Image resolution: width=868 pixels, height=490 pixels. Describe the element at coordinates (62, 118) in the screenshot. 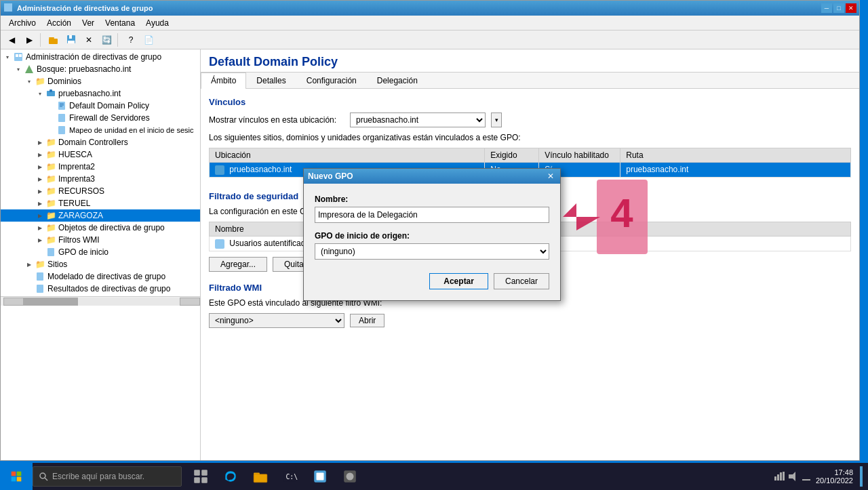

I see `firewall-icon` at that location.